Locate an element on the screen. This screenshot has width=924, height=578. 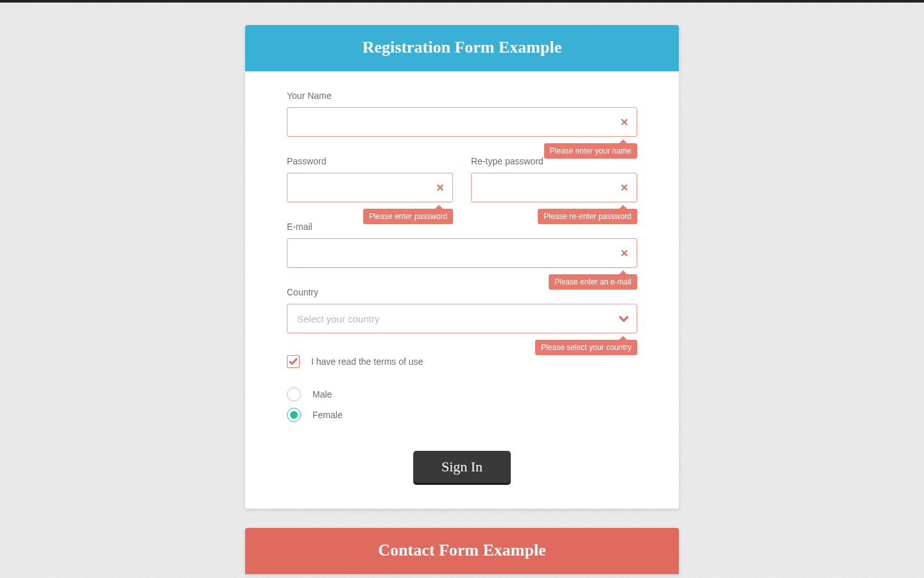
country-select is located at coordinates (462, 319).